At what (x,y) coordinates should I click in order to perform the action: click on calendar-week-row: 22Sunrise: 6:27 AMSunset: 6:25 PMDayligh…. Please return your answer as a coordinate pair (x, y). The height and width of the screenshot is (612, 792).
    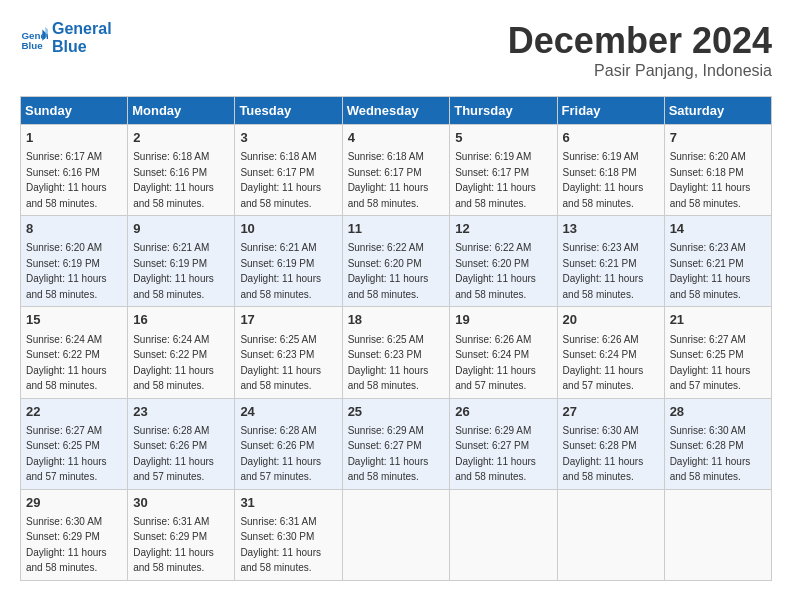
    Looking at the image, I should click on (396, 444).